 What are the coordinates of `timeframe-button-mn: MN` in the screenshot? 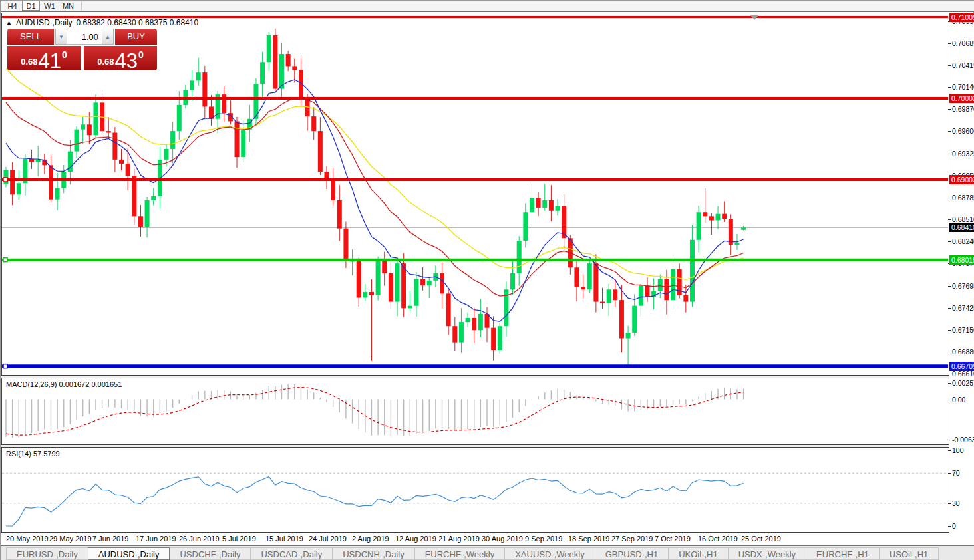 It's located at (68, 5).